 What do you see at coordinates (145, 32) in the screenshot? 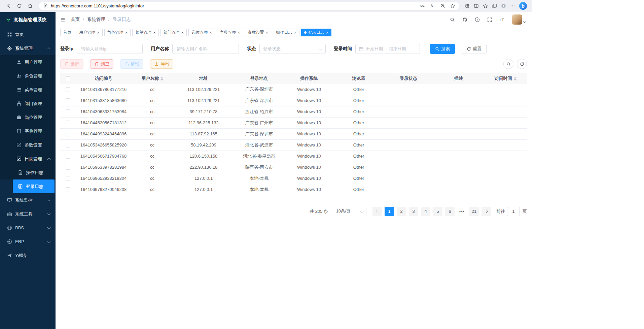
I see `tab-menu-mgmt: 菜单管理` at bounding box center [145, 32].